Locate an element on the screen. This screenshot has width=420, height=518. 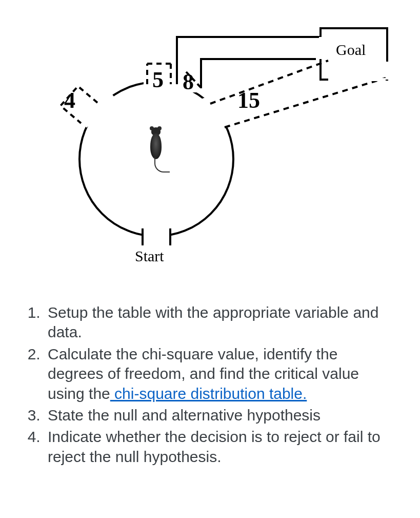
question-2-link-text: chi-square distribution table. is located at coordinates (209, 393).